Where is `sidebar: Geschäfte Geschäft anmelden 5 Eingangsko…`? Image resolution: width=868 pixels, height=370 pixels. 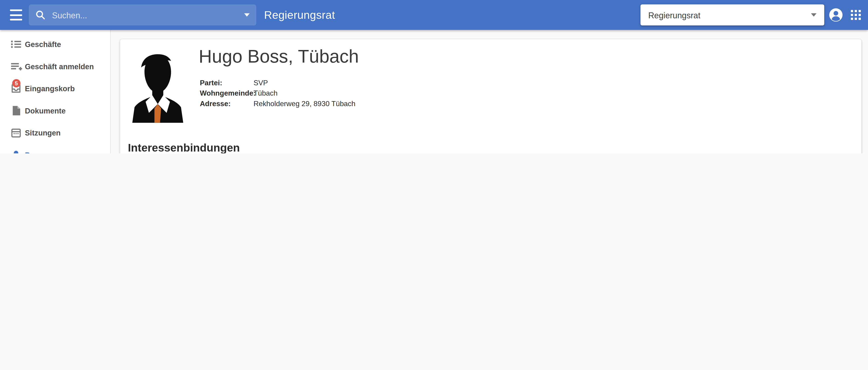
sidebar: Geschäfte Geschäft anmelden 5 Eingangsko… is located at coordinates (55, 92).